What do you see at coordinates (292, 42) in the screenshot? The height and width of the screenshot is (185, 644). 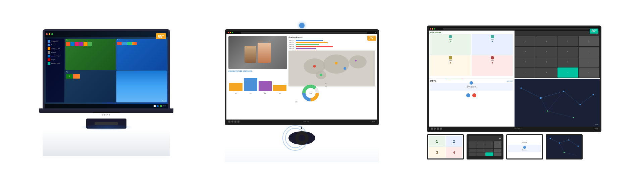 I see `bar-label-2: TEXT 02` at bounding box center [292, 42].